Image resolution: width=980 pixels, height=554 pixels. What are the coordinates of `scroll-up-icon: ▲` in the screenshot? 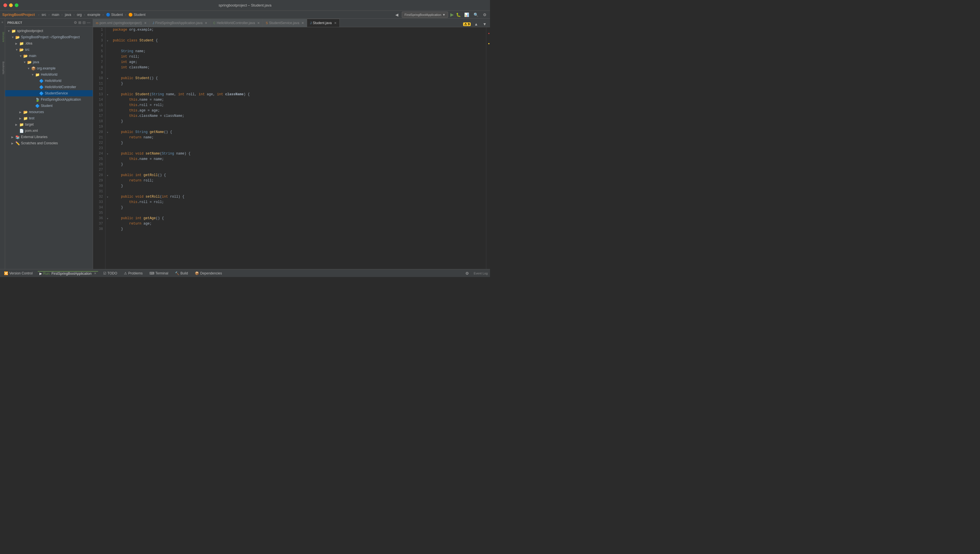 It's located at (476, 24).